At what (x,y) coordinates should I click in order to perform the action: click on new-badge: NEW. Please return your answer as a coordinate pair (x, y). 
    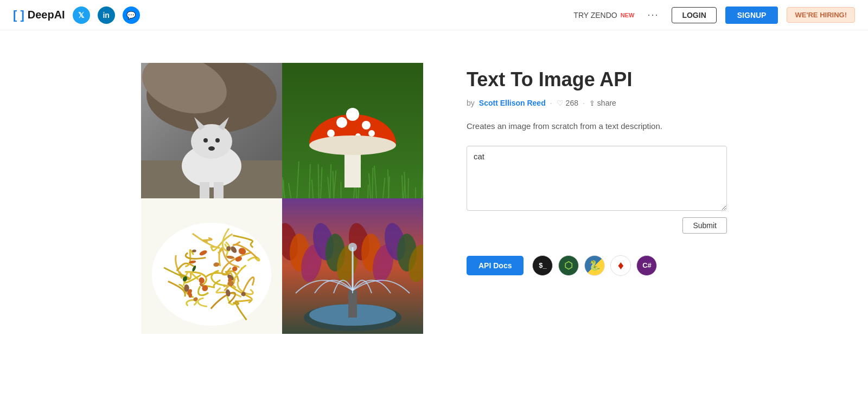
    Looking at the image, I should click on (628, 15).